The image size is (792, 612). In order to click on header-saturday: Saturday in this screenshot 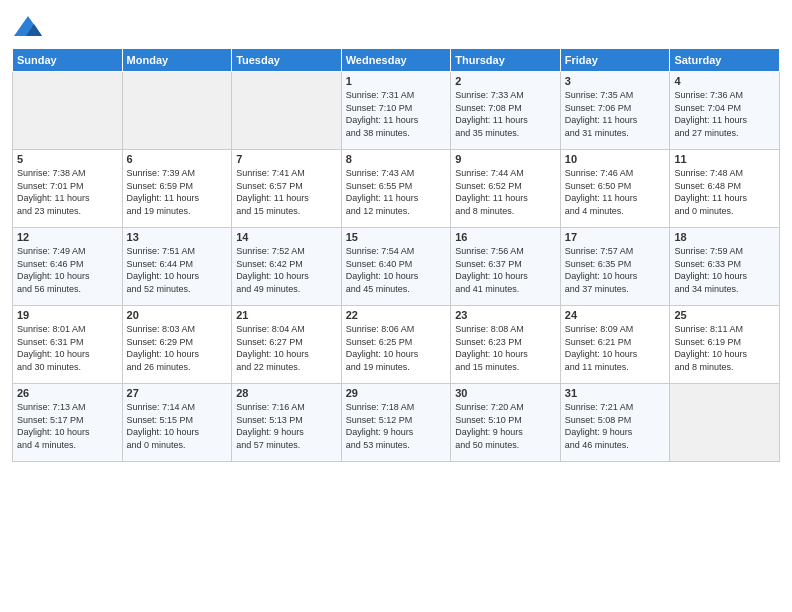, I will do `click(725, 60)`.